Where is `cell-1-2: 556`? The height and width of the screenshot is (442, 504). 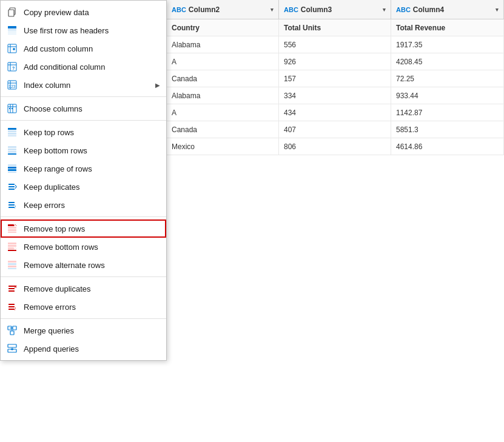
cell-1-2: 556 is located at coordinates (335, 45).